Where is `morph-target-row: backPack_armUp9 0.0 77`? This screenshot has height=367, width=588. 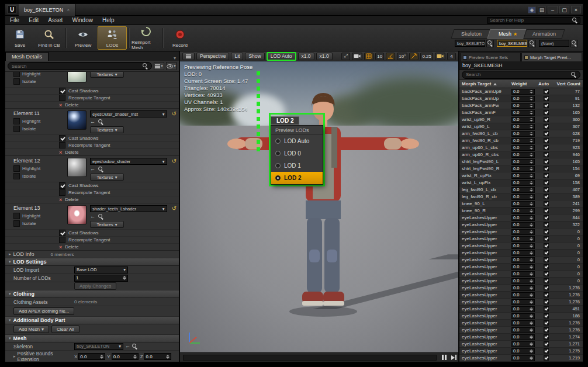
morph-target-row: backPack_armUp9 0.0 77 is located at coordinates (521, 92).